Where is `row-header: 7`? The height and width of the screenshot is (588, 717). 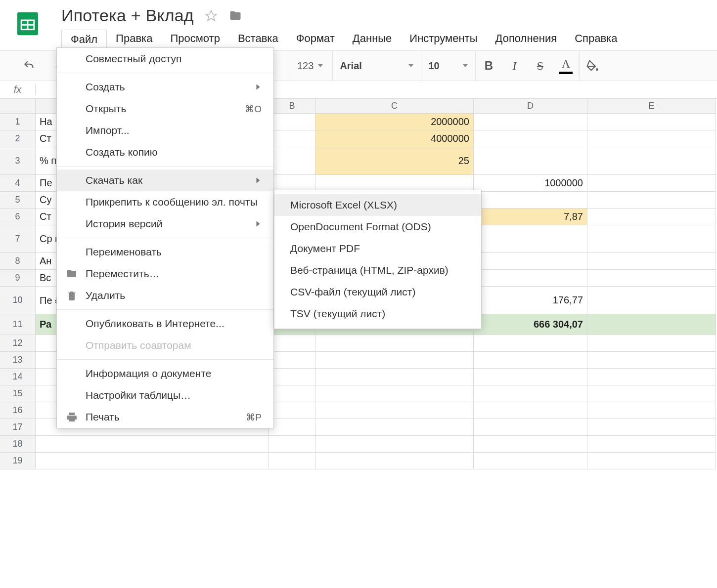
row-header: 7 is located at coordinates (18, 239).